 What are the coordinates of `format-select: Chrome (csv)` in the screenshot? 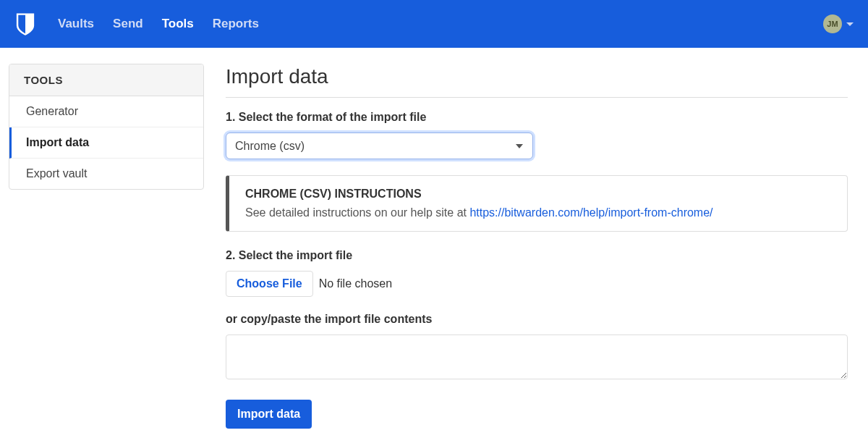 It's located at (379, 146).